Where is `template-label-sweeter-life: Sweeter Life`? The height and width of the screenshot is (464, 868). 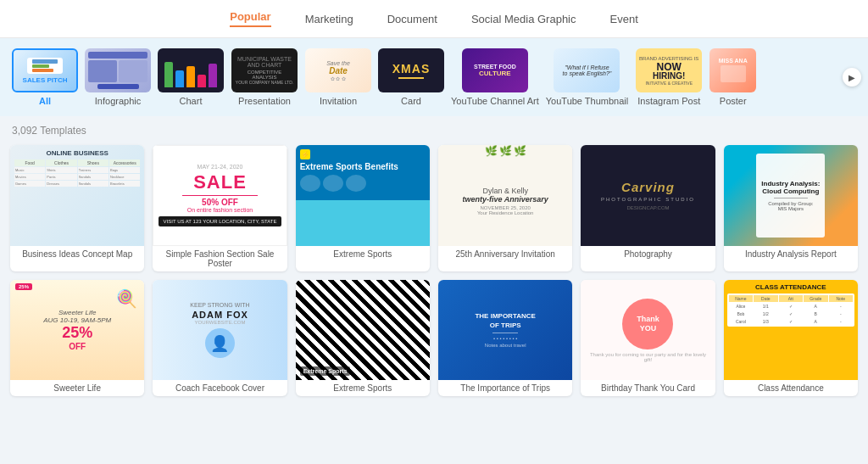 template-label-sweeter-life: Sweeter Life is located at coordinates (77, 389).